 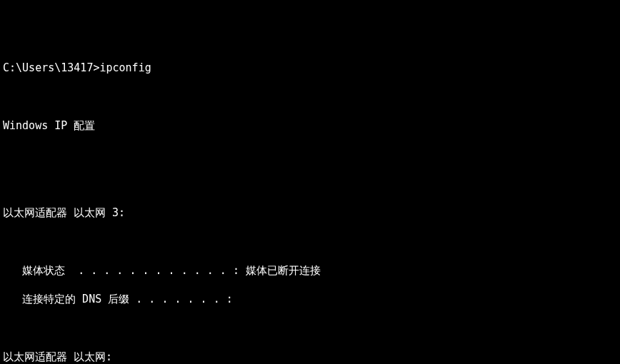 I want to click on adapter-title: 以太网适配器 以太网:, so click(x=310, y=357).